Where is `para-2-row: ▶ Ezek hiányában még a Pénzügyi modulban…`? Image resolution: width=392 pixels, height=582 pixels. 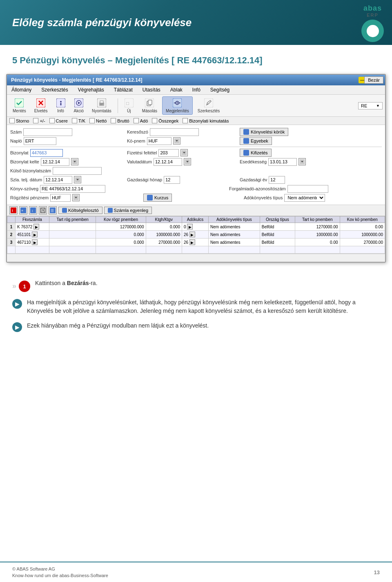 para-2-row: ▶ Ezek hiányában még a Pénzügyi modulban… is located at coordinates (196, 327).